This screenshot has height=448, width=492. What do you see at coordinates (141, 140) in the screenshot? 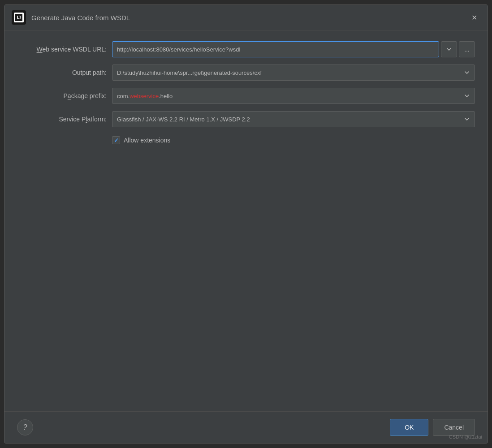
I see `allow-extensions-checkbox-container: ✓ Allow extensions` at bounding box center [141, 140].